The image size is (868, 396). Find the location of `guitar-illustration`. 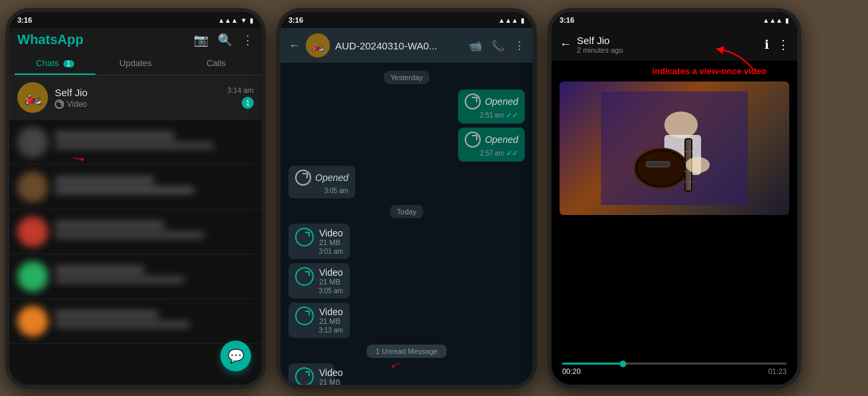

guitar-illustration is located at coordinates (674, 148).